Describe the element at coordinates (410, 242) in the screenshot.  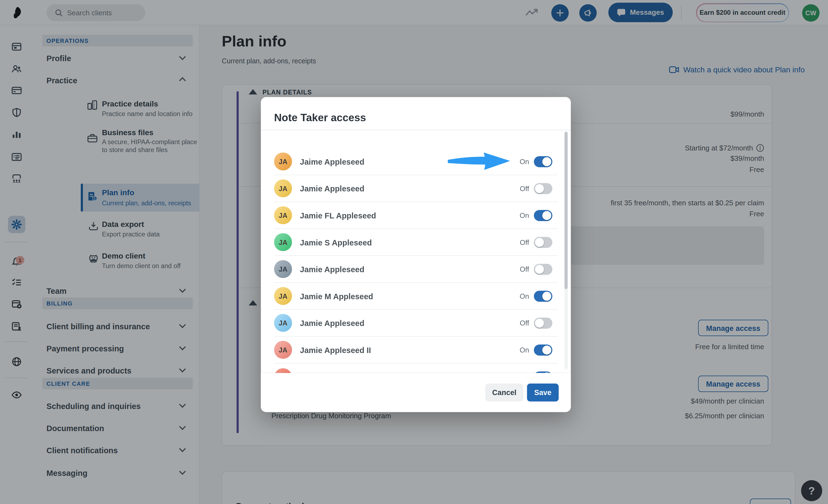
I see `clinician-name: Jamie S Appleseed` at that location.